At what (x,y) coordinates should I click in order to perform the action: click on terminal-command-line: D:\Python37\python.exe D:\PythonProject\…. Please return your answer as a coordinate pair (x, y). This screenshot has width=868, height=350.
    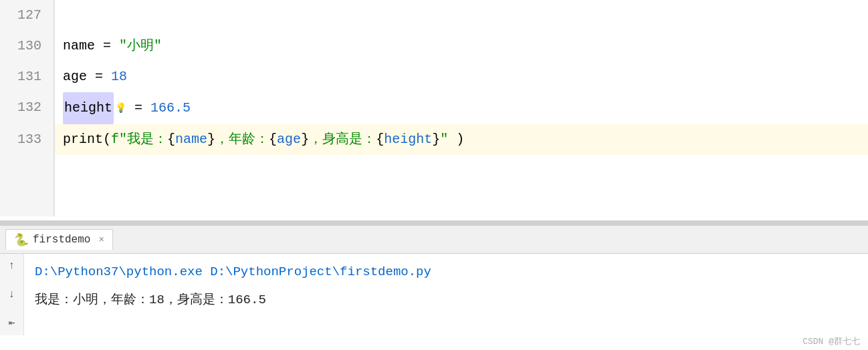
    Looking at the image, I should click on (446, 272).